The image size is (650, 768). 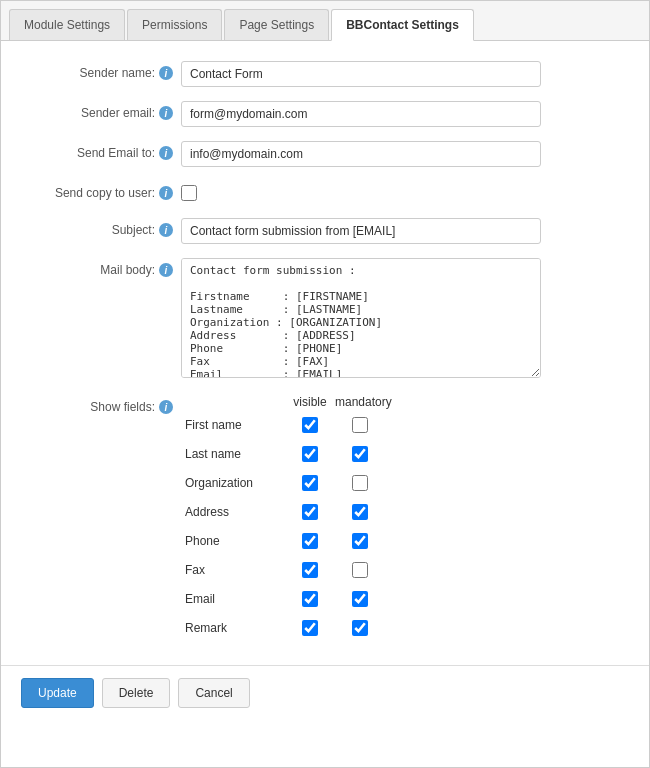 I want to click on send-copy-row: Send copy to user: i, so click(x=325, y=192).